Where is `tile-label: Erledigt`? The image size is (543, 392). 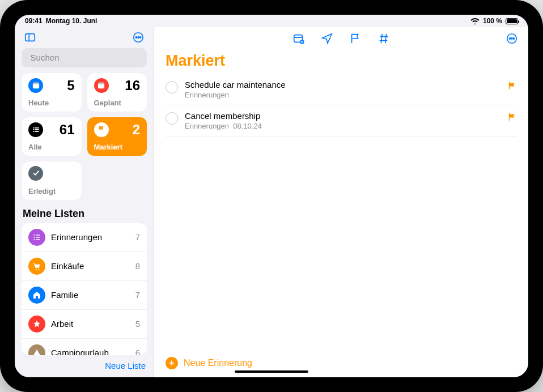
tile-label: Erledigt is located at coordinates (52, 191).